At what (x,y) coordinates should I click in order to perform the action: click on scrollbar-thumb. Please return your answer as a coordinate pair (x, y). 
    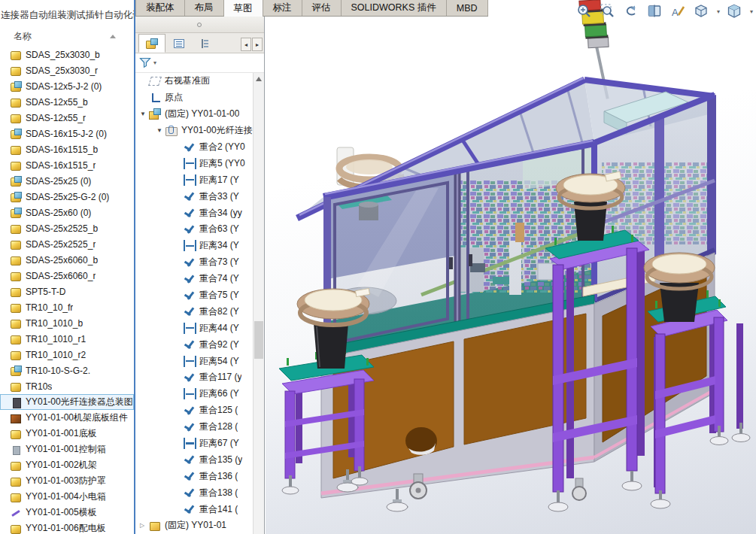
    Looking at the image, I should click on (259, 340).